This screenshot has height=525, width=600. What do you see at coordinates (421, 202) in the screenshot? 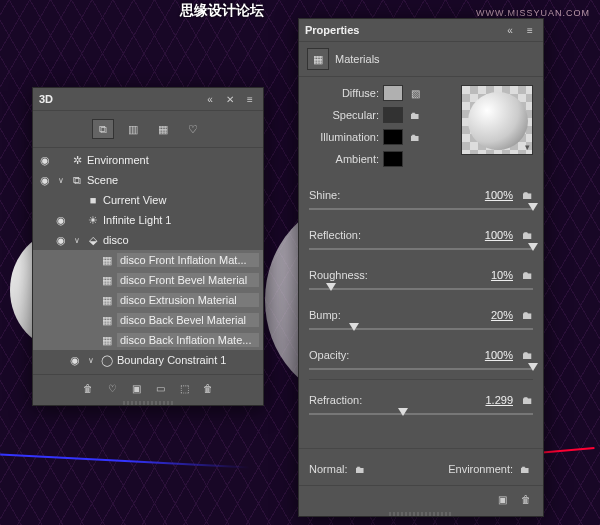
I see `slider-row: Shine:100%🖿` at bounding box center [421, 202].